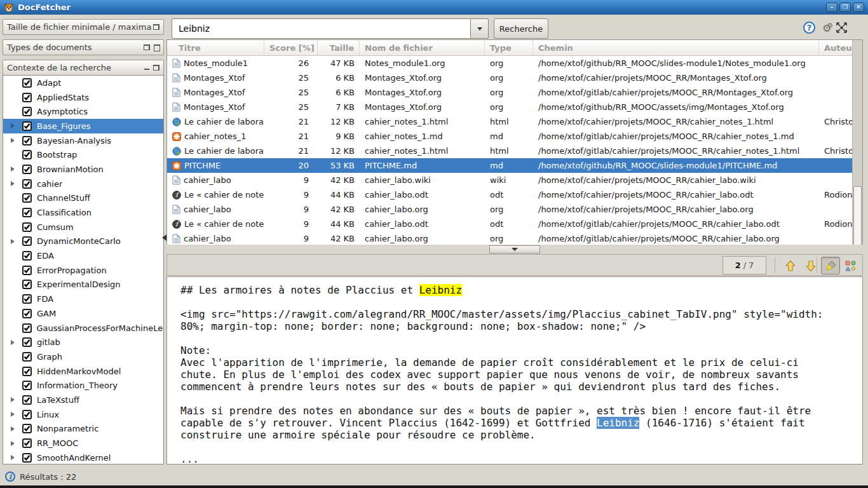  What do you see at coordinates (83, 126) in the screenshot?
I see `tree-item-Base_Figures: Base_Figures` at bounding box center [83, 126].